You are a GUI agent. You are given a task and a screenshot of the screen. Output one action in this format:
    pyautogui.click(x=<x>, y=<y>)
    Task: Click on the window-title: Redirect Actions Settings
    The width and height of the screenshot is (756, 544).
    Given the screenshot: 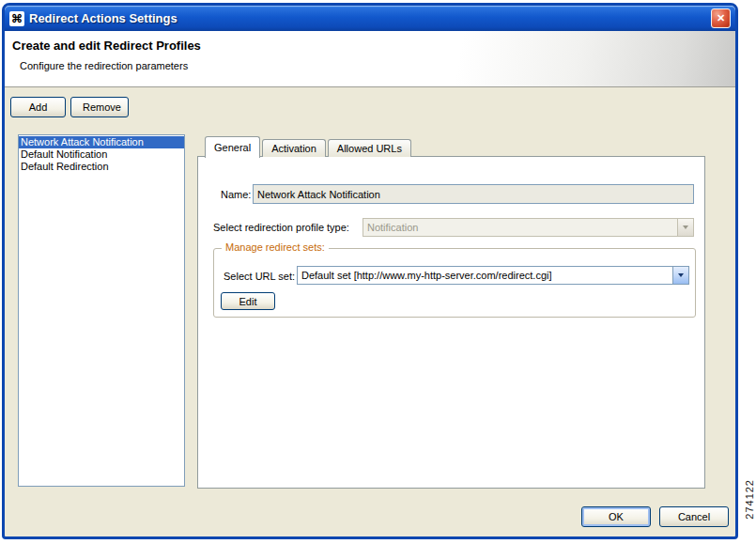 What is the action you would take?
    pyautogui.click(x=103, y=19)
    